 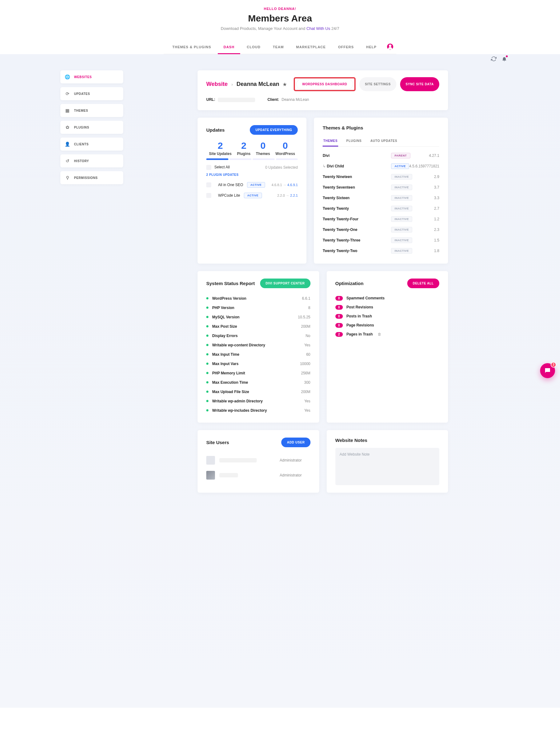 What do you see at coordinates (437, 177) in the screenshot?
I see `theme-version: 2.9` at bounding box center [437, 177].